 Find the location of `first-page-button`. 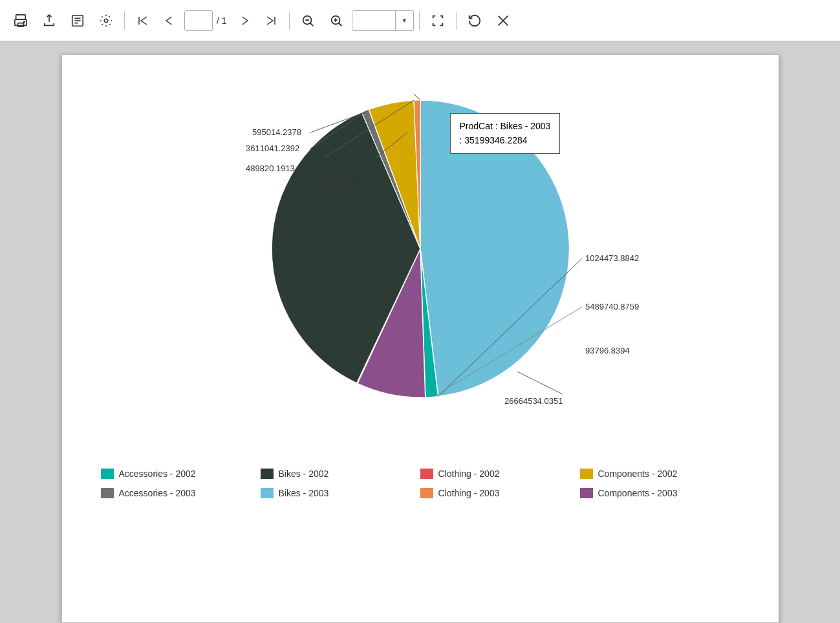

first-page-button is located at coordinates (143, 21).